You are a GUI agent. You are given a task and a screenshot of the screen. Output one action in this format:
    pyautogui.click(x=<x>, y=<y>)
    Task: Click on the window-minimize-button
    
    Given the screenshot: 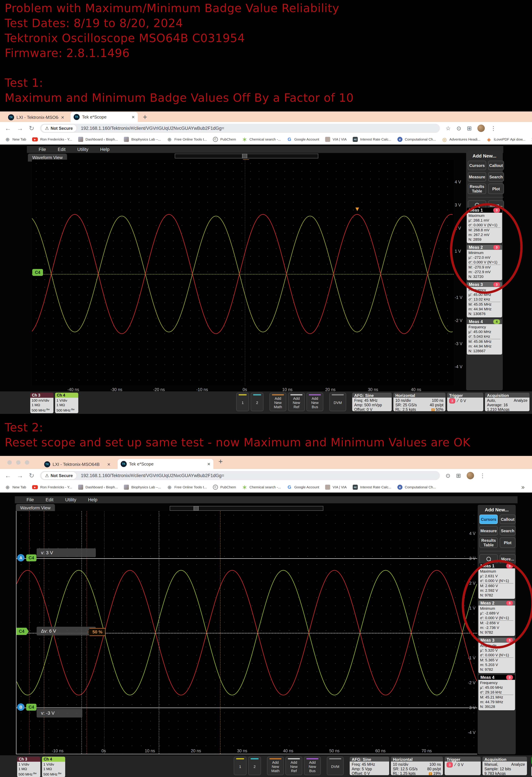 What is the action you would take?
    pyautogui.click(x=18, y=463)
    